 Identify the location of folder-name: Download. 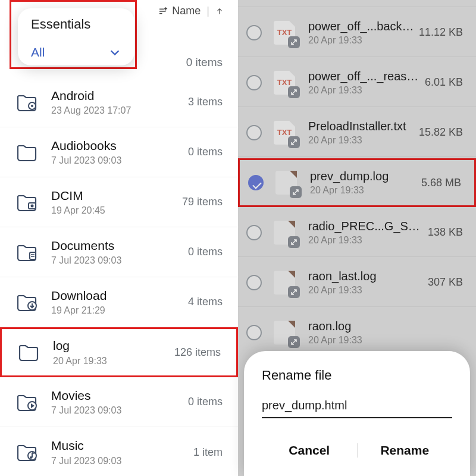
(120, 296).